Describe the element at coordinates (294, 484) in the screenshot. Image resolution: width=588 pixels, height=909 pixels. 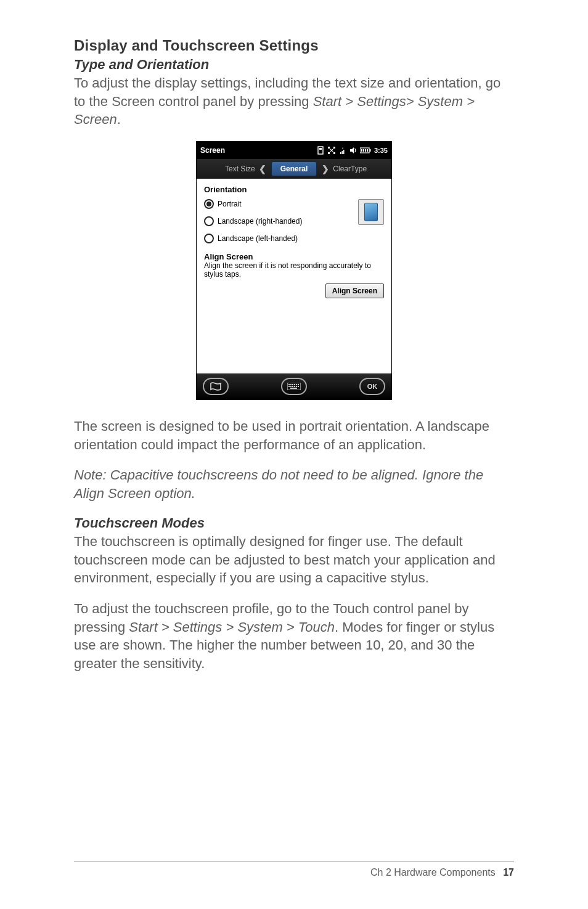
I see `para-capacitive-note: Note: Capacitive touchscreens do not nee…` at that location.